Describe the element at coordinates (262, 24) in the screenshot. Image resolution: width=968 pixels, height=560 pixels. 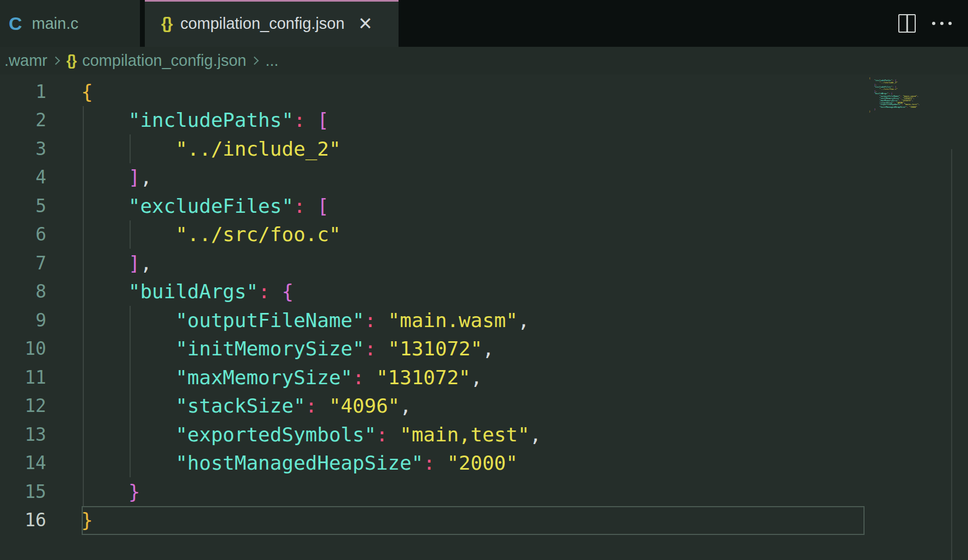
I see `tab-label: compilation_config.json` at that location.